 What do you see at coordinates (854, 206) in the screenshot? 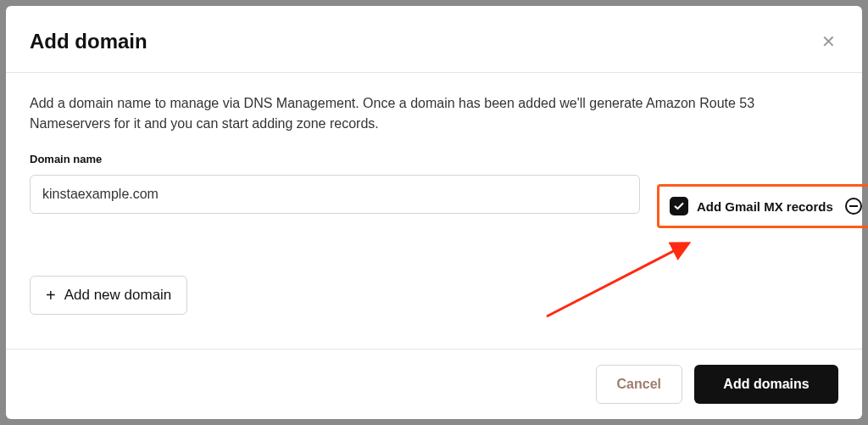
I see `remove-domain-button` at bounding box center [854, 206].